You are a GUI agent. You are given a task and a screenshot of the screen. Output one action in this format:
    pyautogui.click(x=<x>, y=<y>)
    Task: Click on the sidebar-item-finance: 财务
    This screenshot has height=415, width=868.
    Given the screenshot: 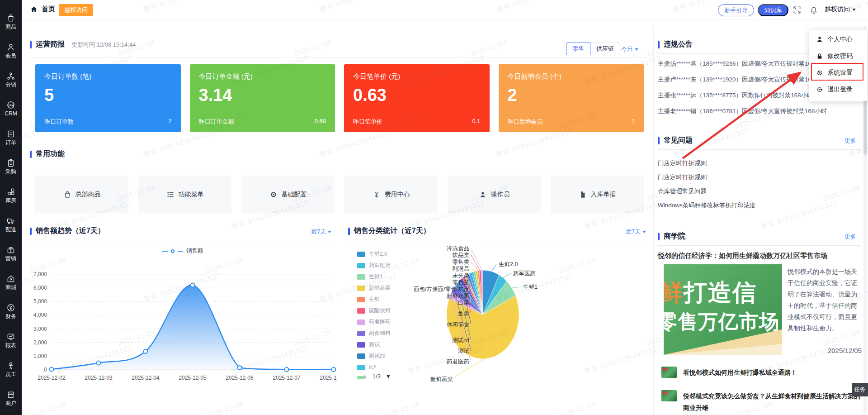 What is the action you would take?
    pyautogui.click(x=11, y=311)
    